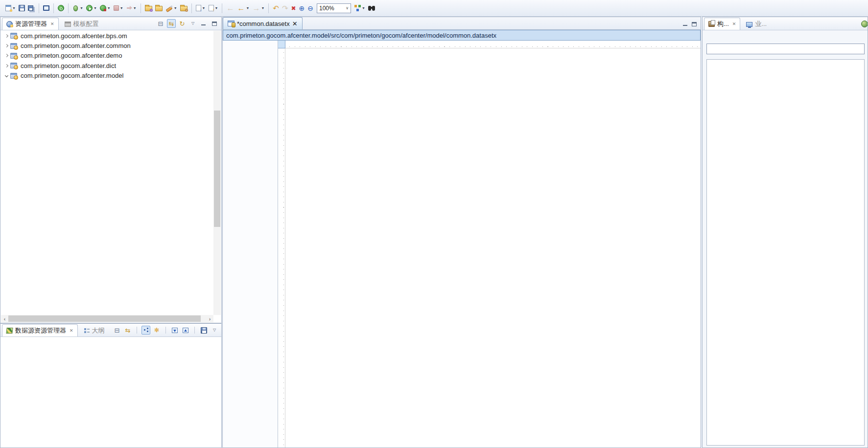 The height and width of the screenshot is (448, 868). Describe the element at coordinates (184, 8) in the screenshot. I see `folder-ball-button` at that location.